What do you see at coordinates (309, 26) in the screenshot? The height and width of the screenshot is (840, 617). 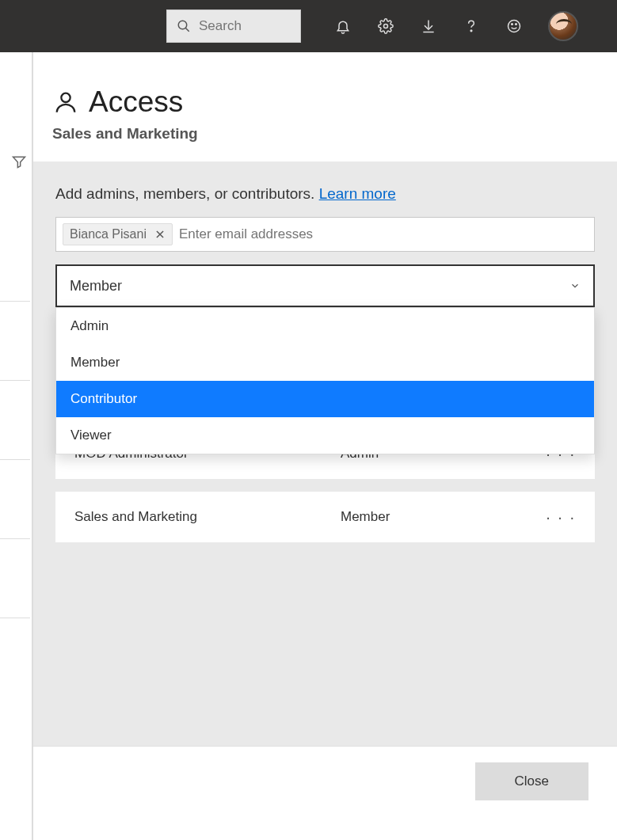 I see `topbar` at bounding box center [309, 26].